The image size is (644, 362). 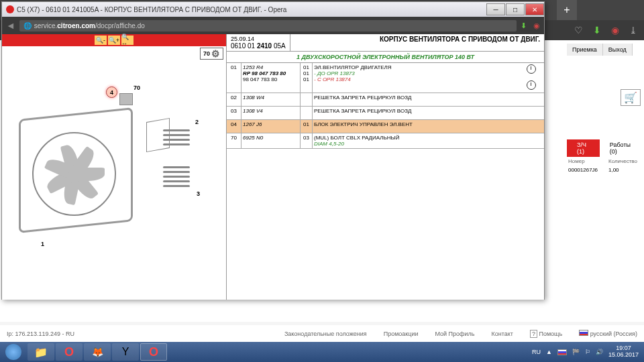 I want to click on row-index: 04, so click(x=234, y=126).